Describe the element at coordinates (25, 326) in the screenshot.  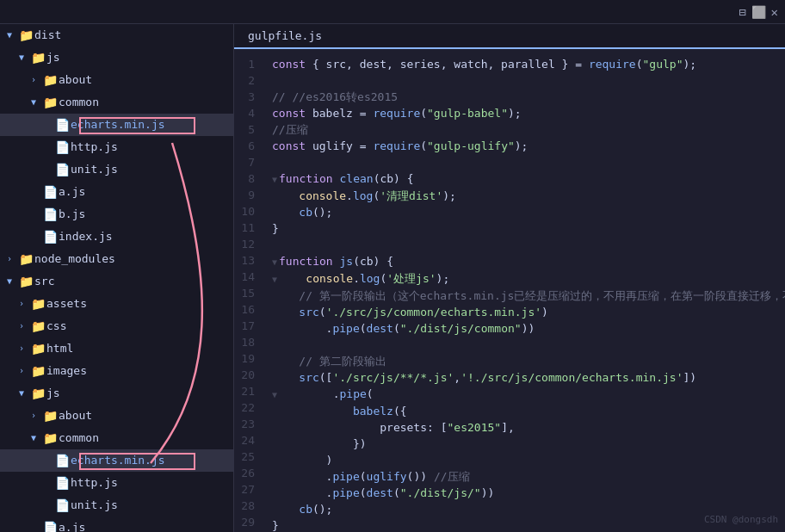
I see `tree-arrow-src-css: ›` at that location.